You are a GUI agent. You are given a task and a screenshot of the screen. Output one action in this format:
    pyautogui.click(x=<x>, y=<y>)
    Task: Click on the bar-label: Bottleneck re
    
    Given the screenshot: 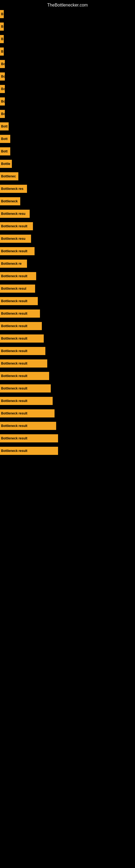 What is the action you would take?
    pyautogui.click(x=13, y=264)
    